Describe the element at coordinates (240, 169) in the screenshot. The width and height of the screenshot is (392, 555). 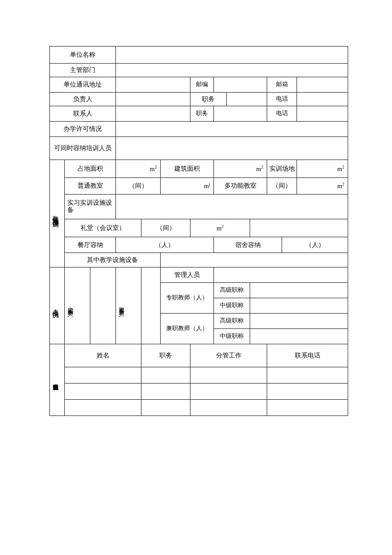
I see `input-build-area: m2` at that location.